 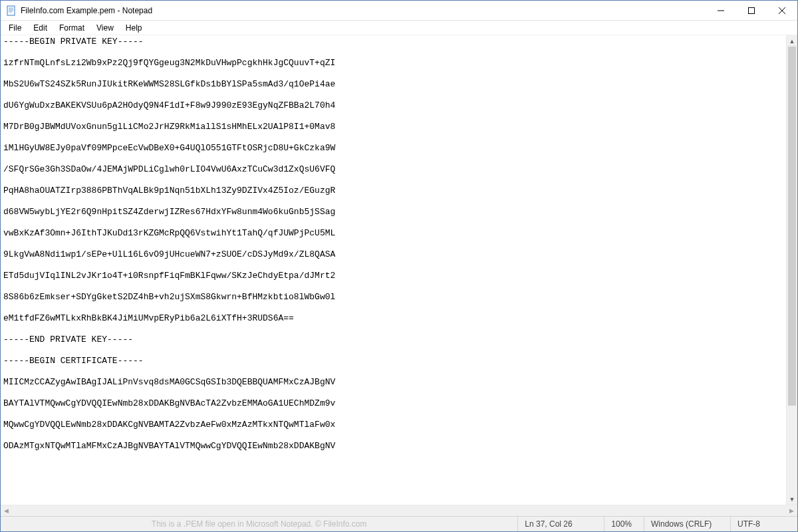 I want to click on menu-file: File, so click(x=15, y=28).